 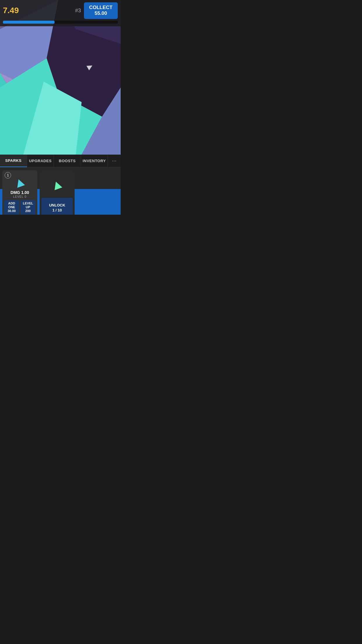 I want to click on rank-display: #3, so click(x=78, y=10).